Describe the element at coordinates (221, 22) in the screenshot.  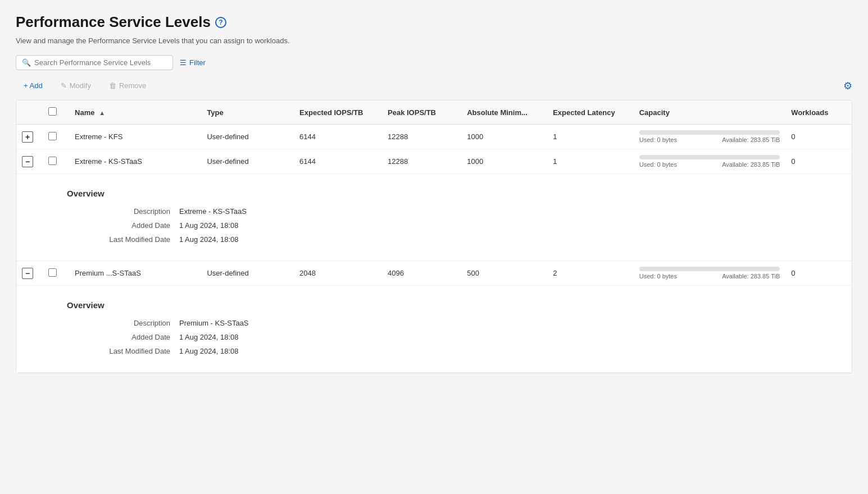
I see `help-icon: ?` at that location.